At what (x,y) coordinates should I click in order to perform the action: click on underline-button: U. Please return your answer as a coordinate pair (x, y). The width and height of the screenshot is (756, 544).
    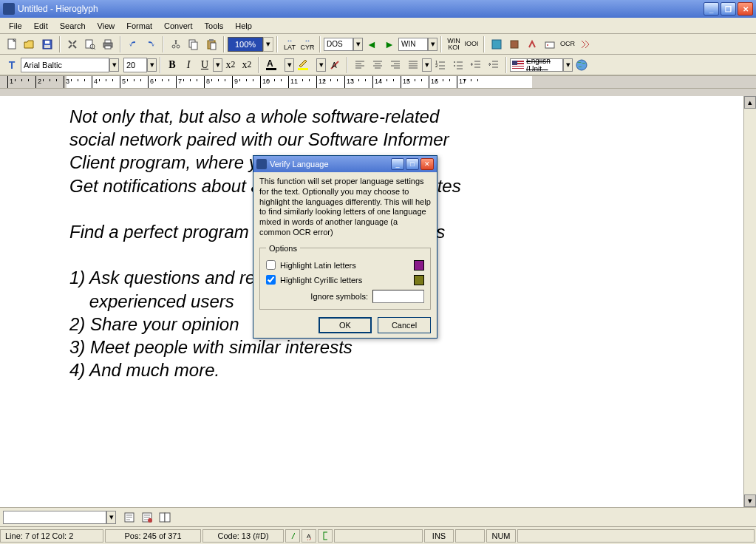
    Looking at the image, I should click on (205, 65).